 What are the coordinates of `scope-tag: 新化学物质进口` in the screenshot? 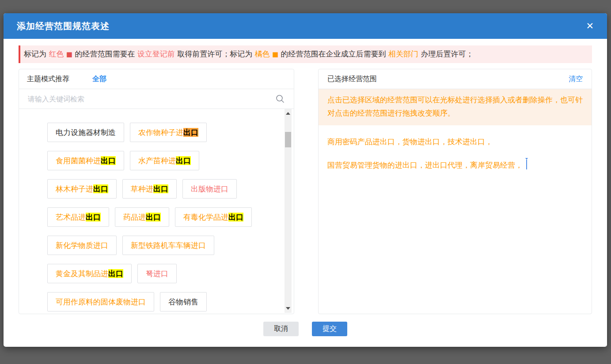 It's located at (82, 245).